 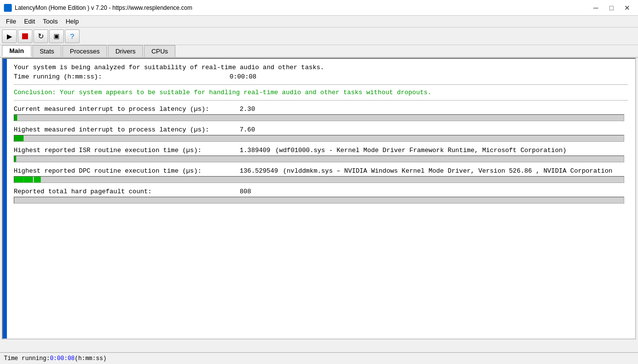 I want to click on metric-isr: Highest reported ISR routine execution t…, so click(x=321, y=155).